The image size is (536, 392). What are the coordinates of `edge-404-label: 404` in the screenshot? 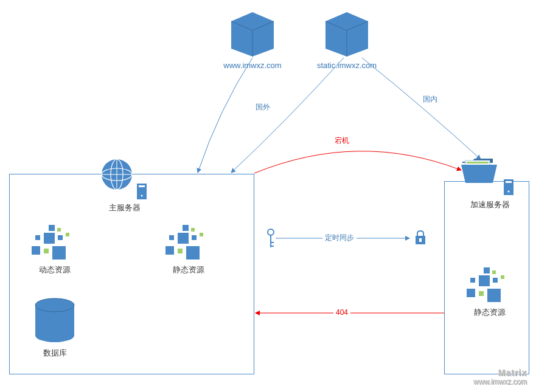 It's located at (342, 312).